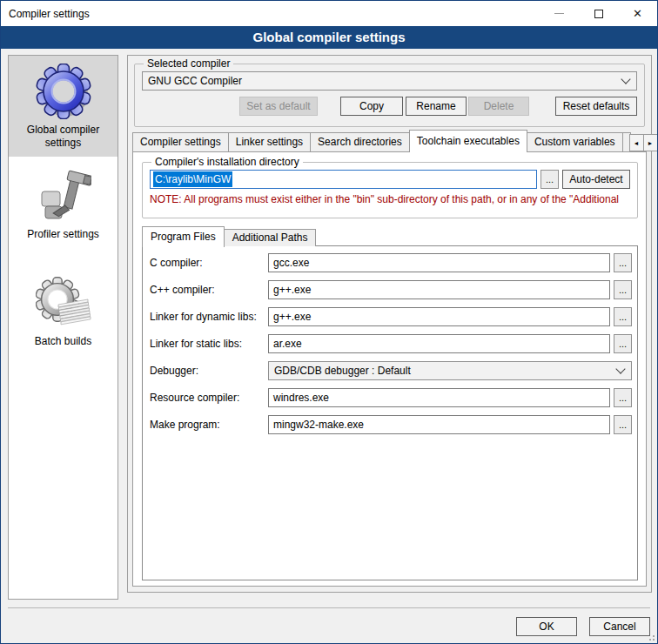 The width and height of the screenshot is (658, 644). I want to click on gear-papers-icon, so click(64, 303).